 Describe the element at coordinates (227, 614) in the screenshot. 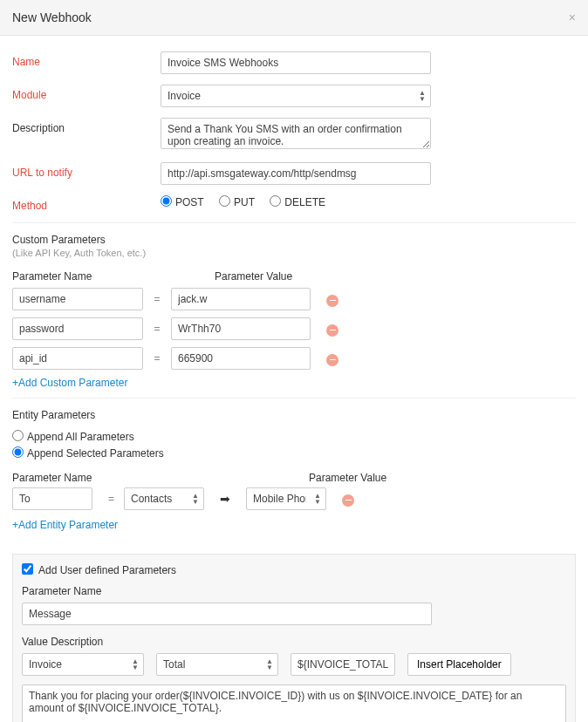

I see `udp-param-name-input` at that location.